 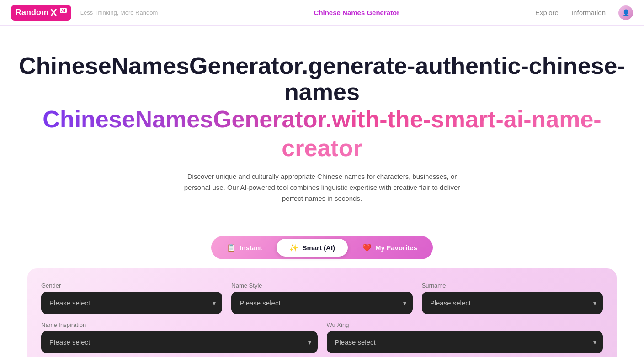 I want to click on label-wu-xing: Wu Xing, so click(x=465, y=325).